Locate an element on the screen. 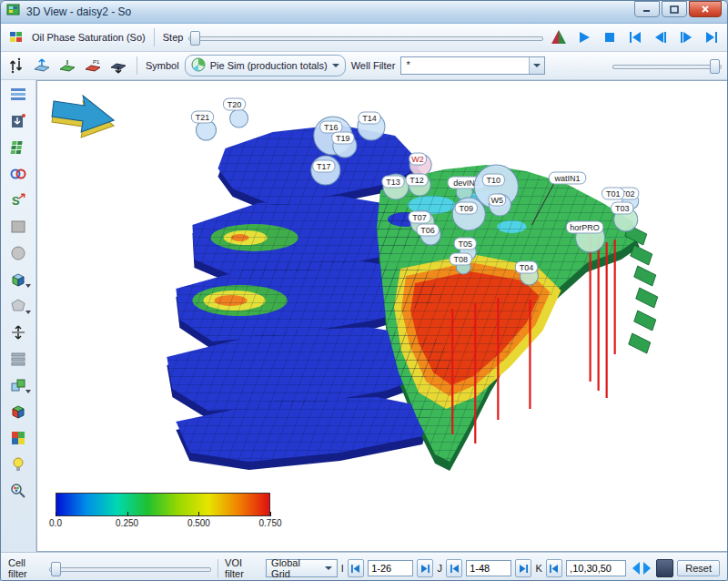 This screenshot has width=728, height=581. well-pie-symbol is located at coordinates (239, 118).